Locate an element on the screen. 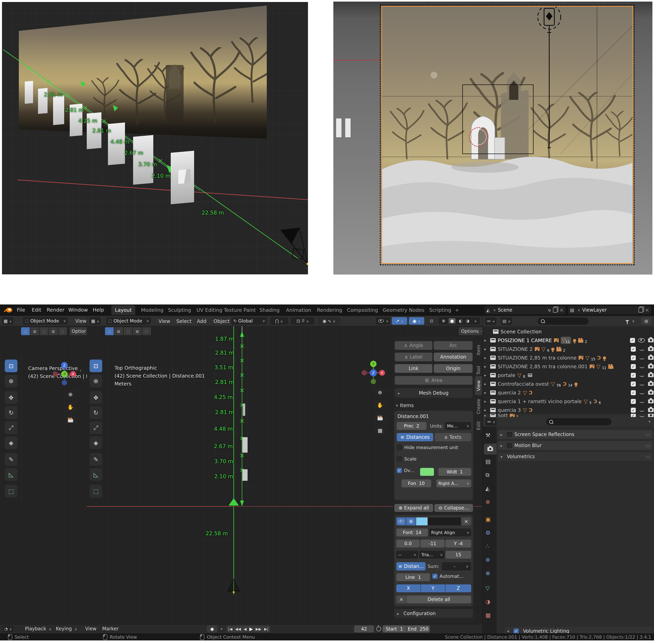  offset-y-field: -11 is located at coordinates (433, 544).